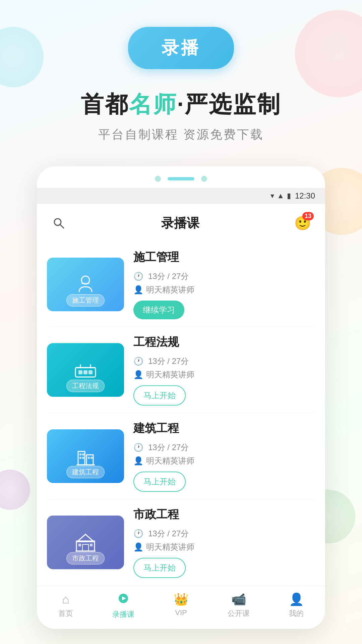 This screenshot has height=644, width=362. I want to click on vip-icon: 👑, so click(181, 599).